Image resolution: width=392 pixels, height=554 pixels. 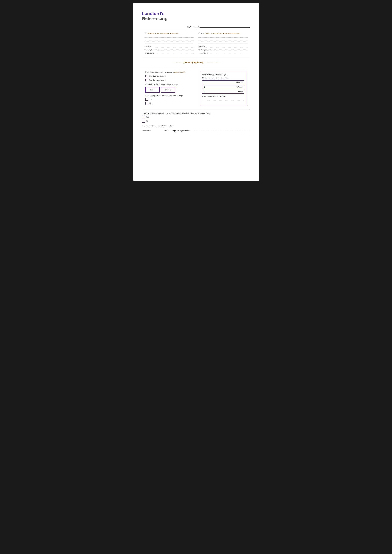 What do you see at coordinates (147, 121) in the screenshot?
I see `terminate-no-label: No` at bounding box center [147, 121].